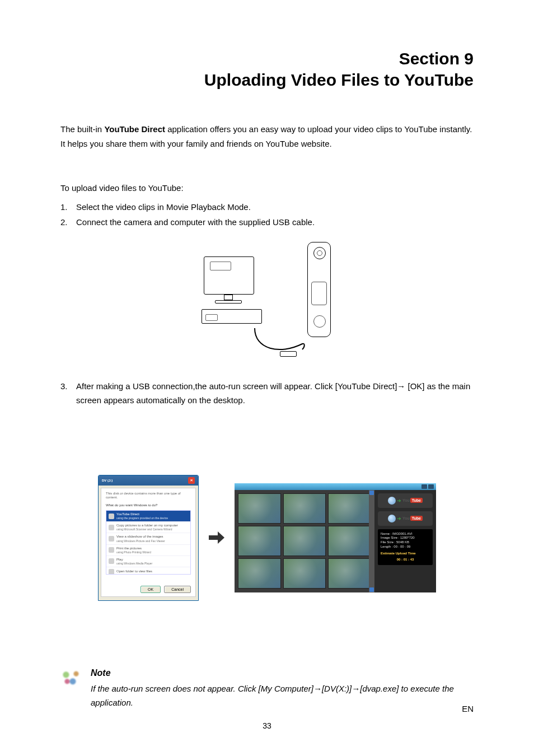 This screenshot has width=534, height=756. What do you see at coordinates (111, 550) in the screenshot?
I see `print-icon` at bounding box center [111, 550].